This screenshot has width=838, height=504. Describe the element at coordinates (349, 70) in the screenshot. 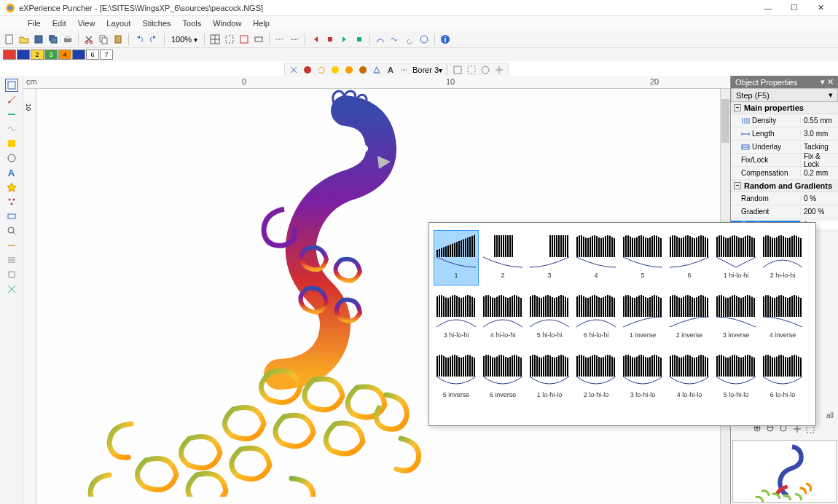

I see `swatch2-icon` at that location.